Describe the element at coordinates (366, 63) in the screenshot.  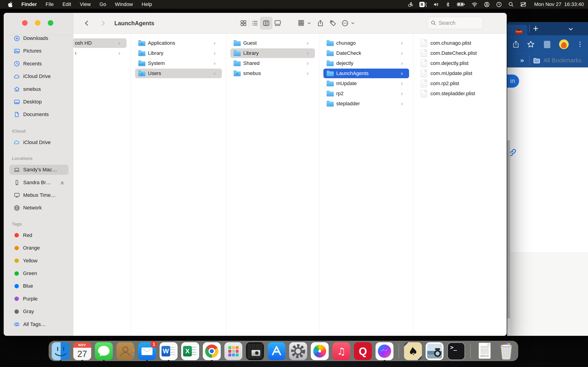
I see `folder-row: dejectly›` at that location.